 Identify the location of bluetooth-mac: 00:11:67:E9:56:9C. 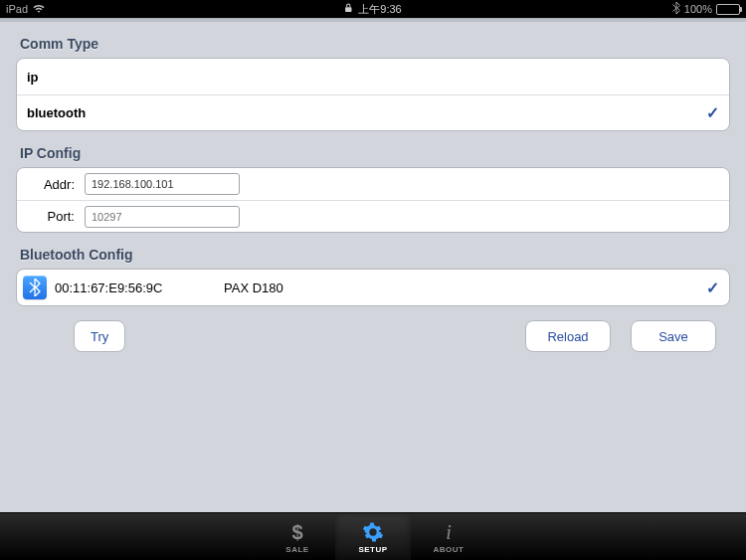
(139, 288).